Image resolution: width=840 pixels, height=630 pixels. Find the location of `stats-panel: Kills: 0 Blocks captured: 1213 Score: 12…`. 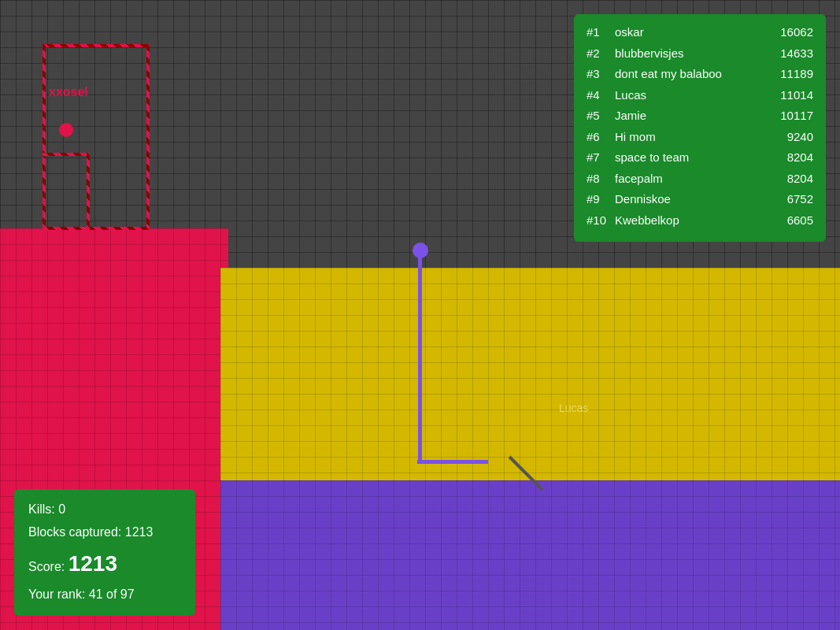

stats-panel: Kills: 0 Blocks captured: 1213 Score: 12… is located at coordinates (105, 553).